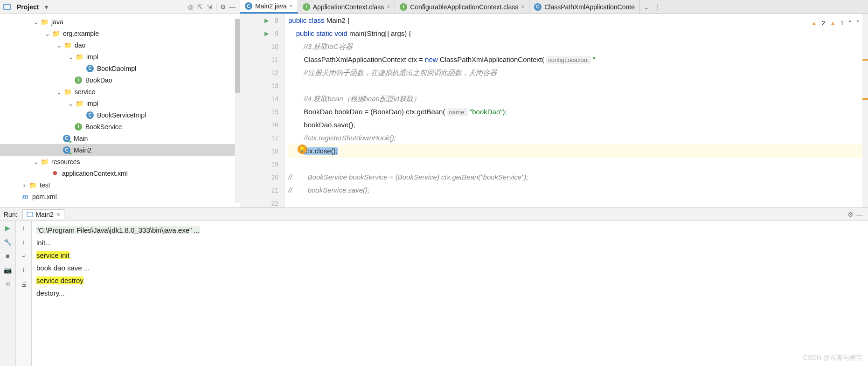 The width and height of the screenshot is (868, 366). I want to click on tree-node-dao: ⌄📁dao, so click(120, 45).